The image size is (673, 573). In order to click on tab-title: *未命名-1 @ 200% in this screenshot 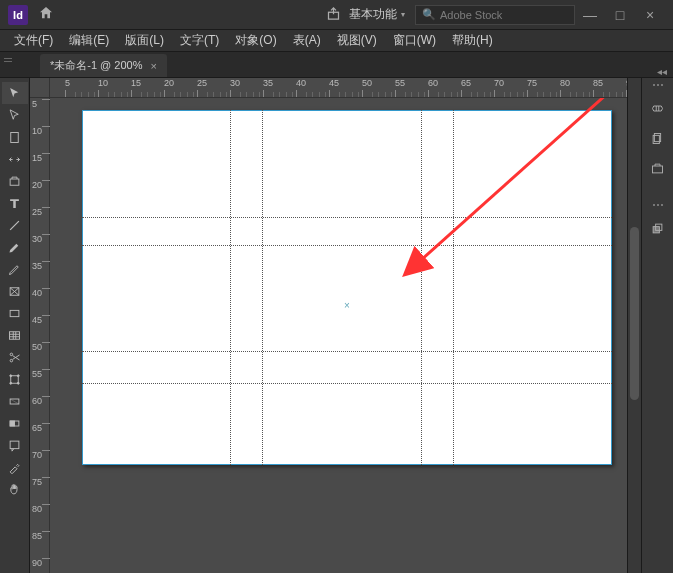, I will do `click(96, 66)`.